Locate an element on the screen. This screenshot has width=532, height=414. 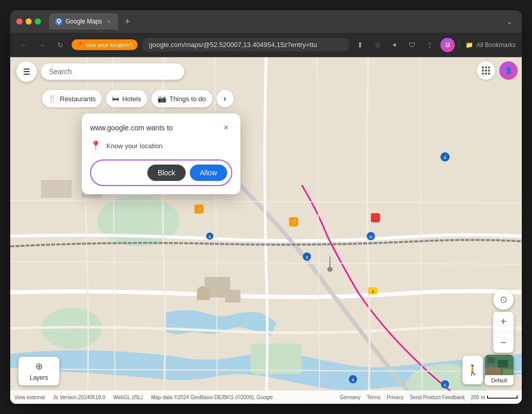
profile-avatar: U is located at coordinates (448, 45).